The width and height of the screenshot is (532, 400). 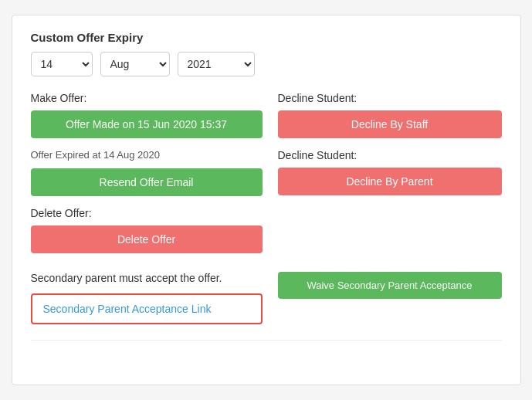 What do you see at coordinates (147, 278) in the screenshot?
I see `secondary-parent-text: Secondary parent must accept the offer.` at bounding box center [147, 278].